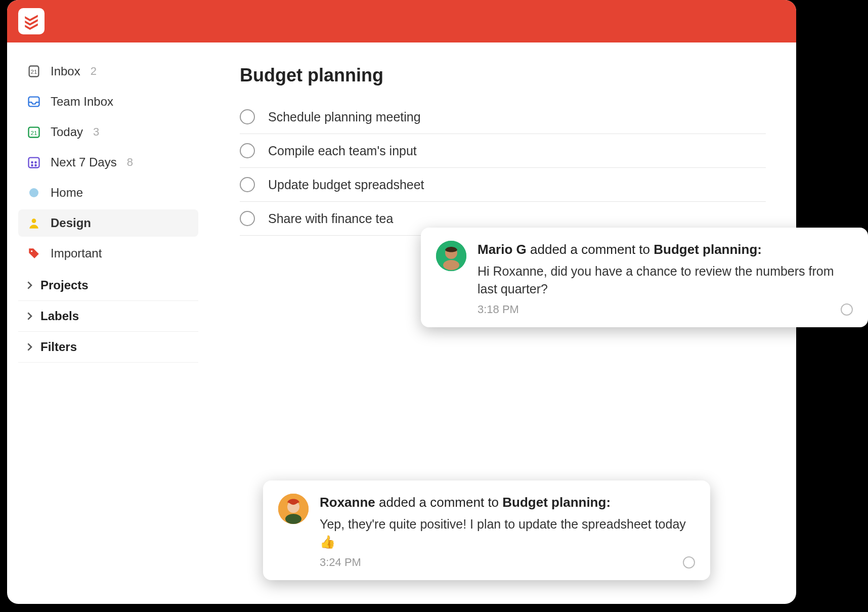 The width and height of the screenshot is (868, 612). Describe the element at coordinates (108, 102) in the screenshot. I see `sidebar-item-team-inbox: Team Inbox` at that location.